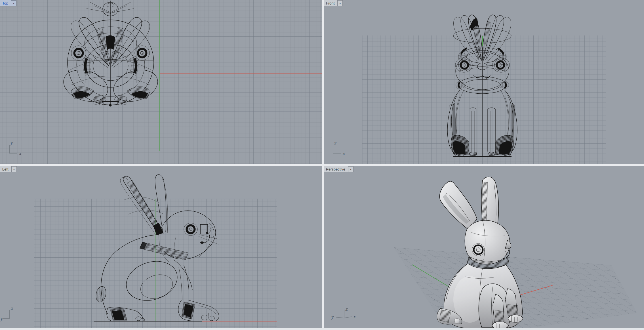 Image resolution: width=644 pixels, height=330 pixels. I want to click on axis-gizmo-top: y x, so click(14, 149).